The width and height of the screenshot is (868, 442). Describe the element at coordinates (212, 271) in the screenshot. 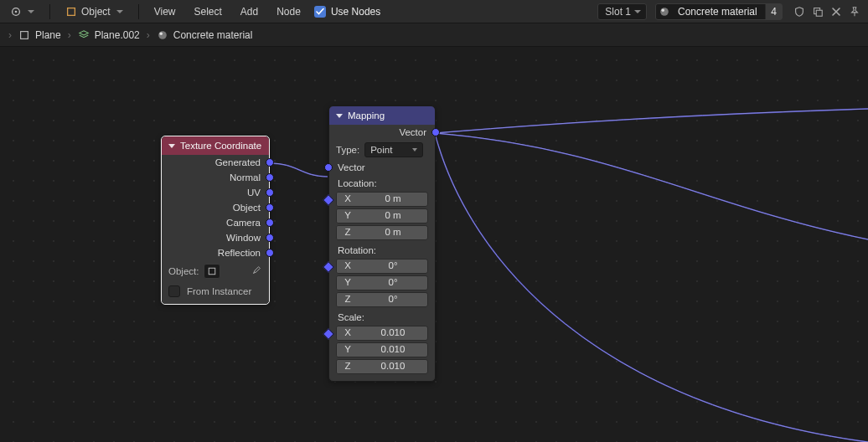

I see `object-picker-field` at that location.